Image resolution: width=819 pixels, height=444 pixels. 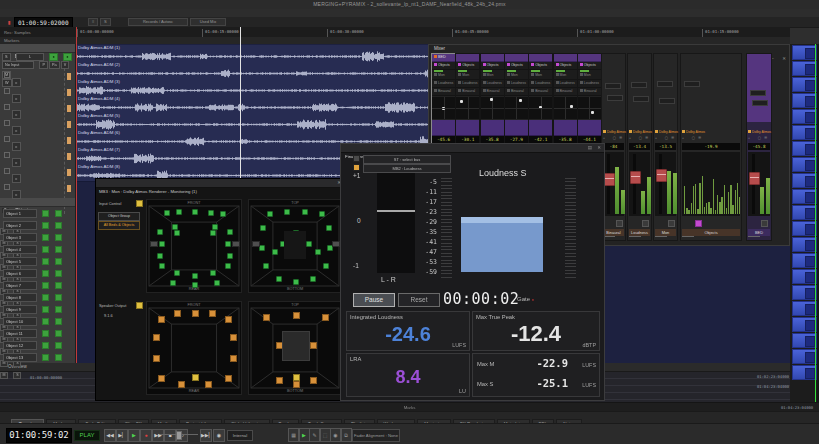 What do you see at coordinates (38, 225) in the screenshot?
I see `object-track-row: Object 2 M S` at bounding box center [38, 225].